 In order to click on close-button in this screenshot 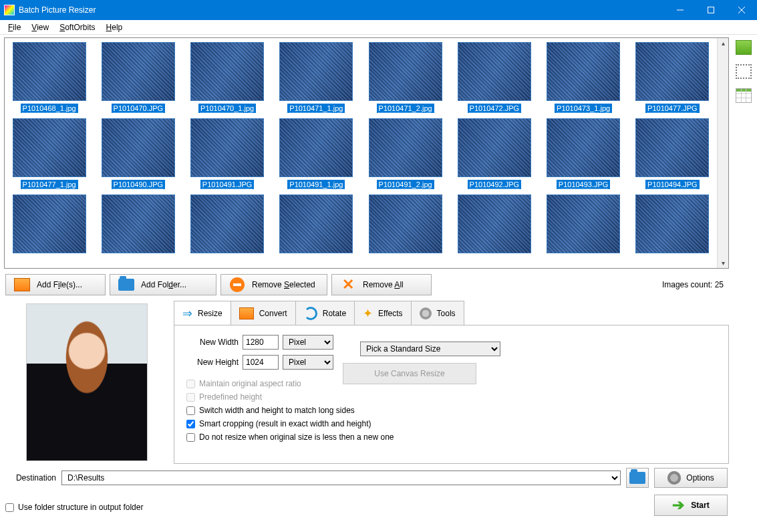, I will do `click(742, 10)`.